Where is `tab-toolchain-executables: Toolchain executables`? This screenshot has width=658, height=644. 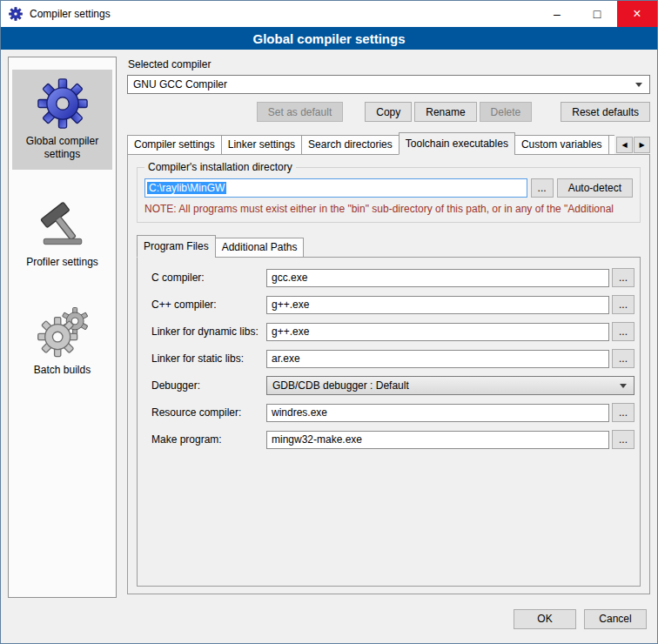
tab-toolchain-executables: Toolchain executables is located at coordinates (457, 144).